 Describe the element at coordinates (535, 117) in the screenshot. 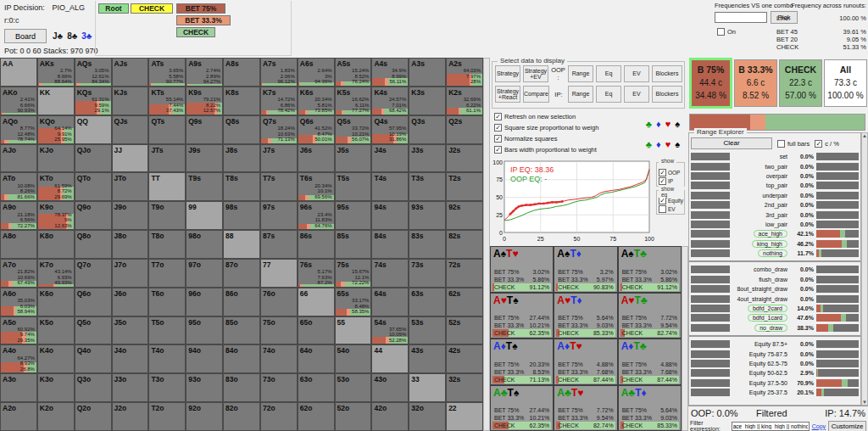

I see `option-checkbox: ✓Refresh on new selection` at that location.